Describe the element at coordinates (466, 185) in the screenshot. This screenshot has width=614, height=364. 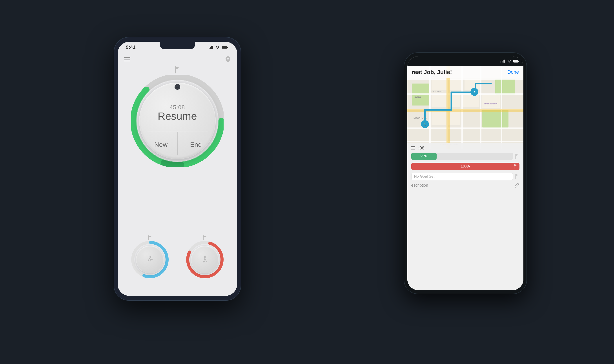
I see `description-row: escription` at that location.